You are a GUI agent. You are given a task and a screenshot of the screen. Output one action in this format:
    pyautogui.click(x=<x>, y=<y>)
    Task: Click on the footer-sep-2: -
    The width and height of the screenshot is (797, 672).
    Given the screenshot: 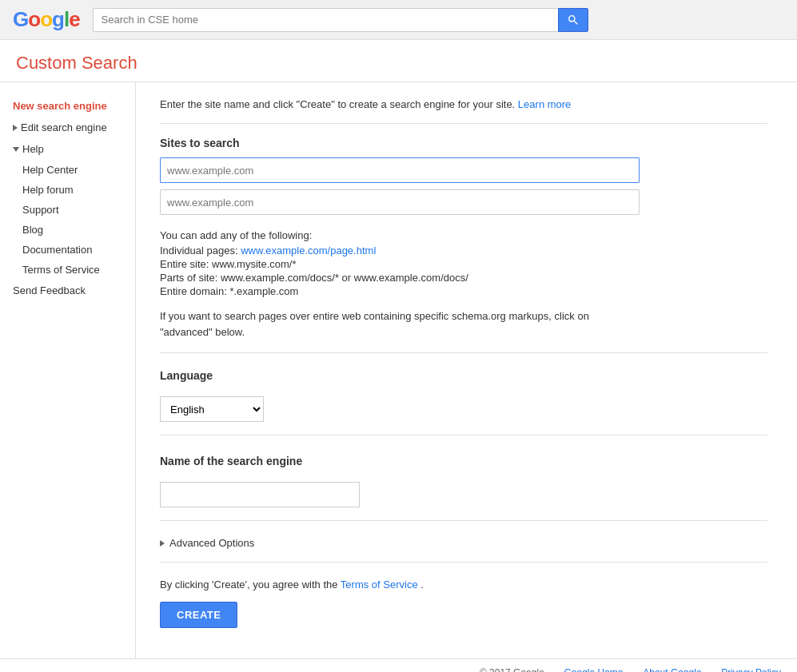 What is the action you would take?
    pyautogui.click(x=631, y=670)
    